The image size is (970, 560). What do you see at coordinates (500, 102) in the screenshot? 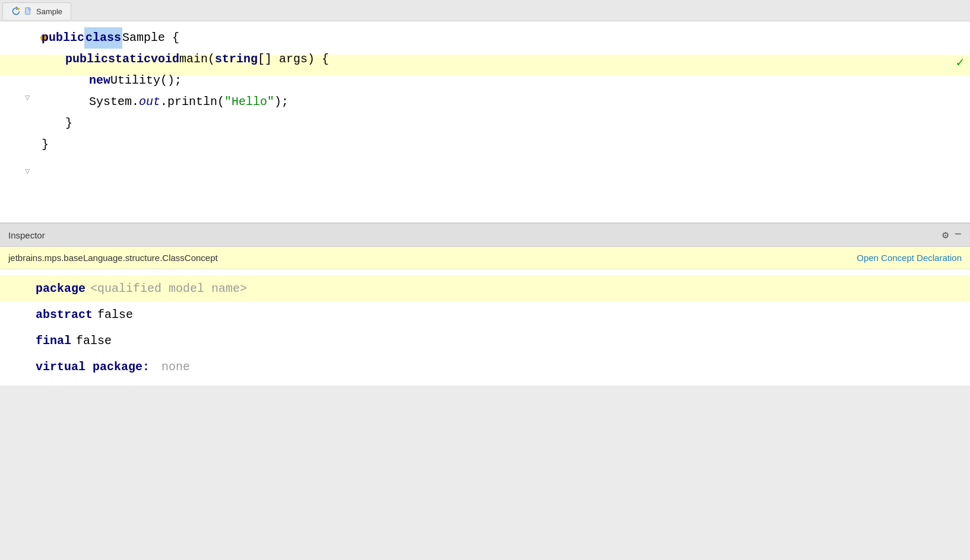
I see `code-line-4: System.out.println("Hello");` at bounding box center [500, 102].